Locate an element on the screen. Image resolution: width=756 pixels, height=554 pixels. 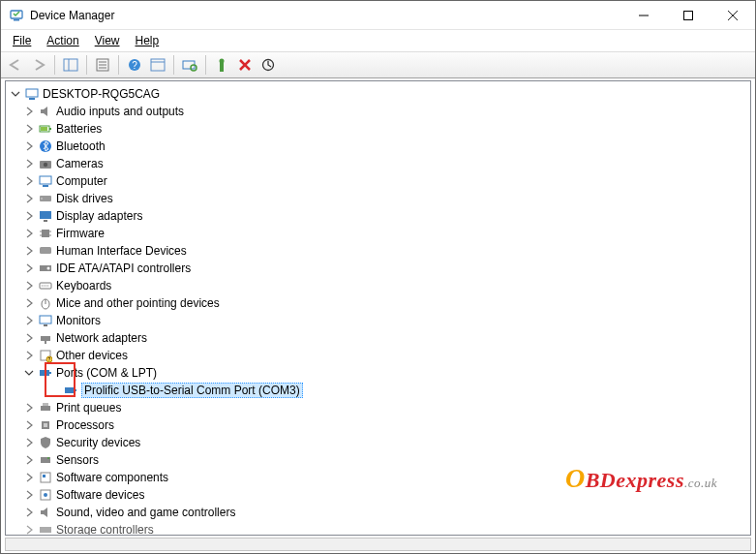
cat-print-queues: Print queues is located at coordinates (378, 408).